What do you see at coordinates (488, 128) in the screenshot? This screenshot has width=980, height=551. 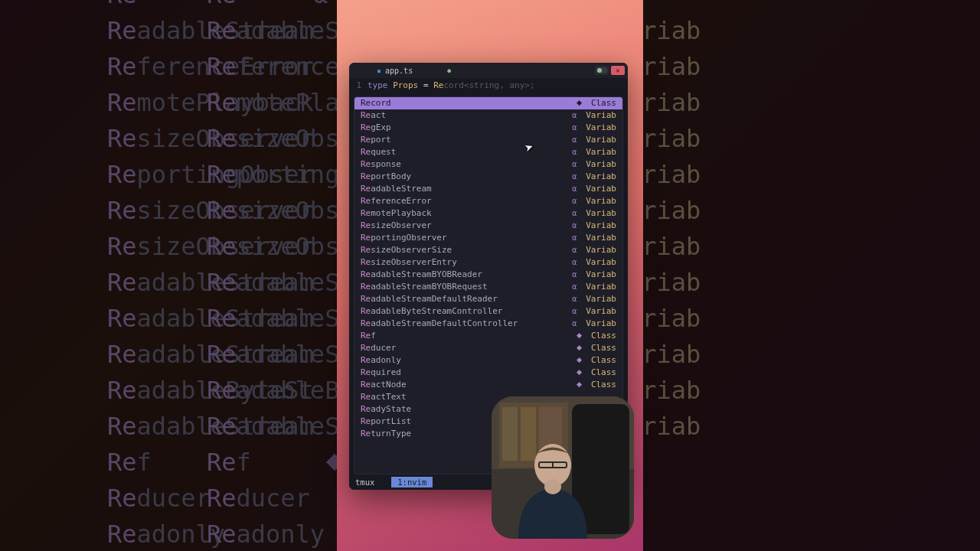 I see `completion-item: RegExpαVariab` at bounding box center [488, 128].